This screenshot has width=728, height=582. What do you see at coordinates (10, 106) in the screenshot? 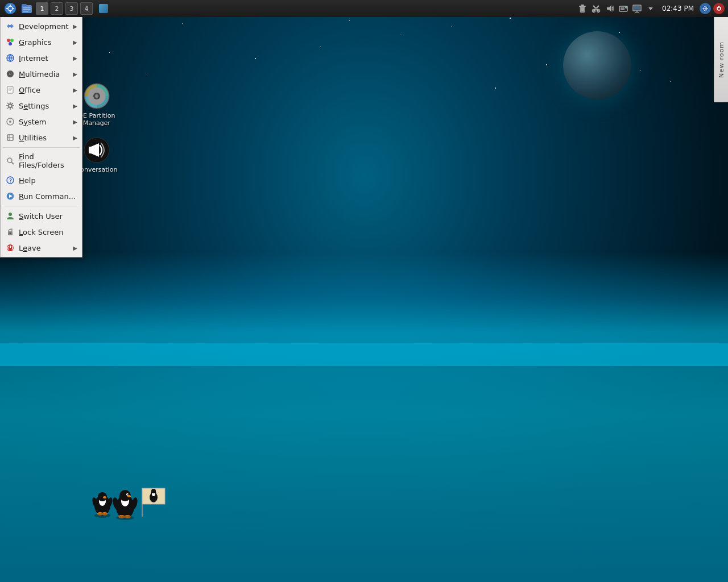
I see `settings-icon` at bounding box center [10, 106].